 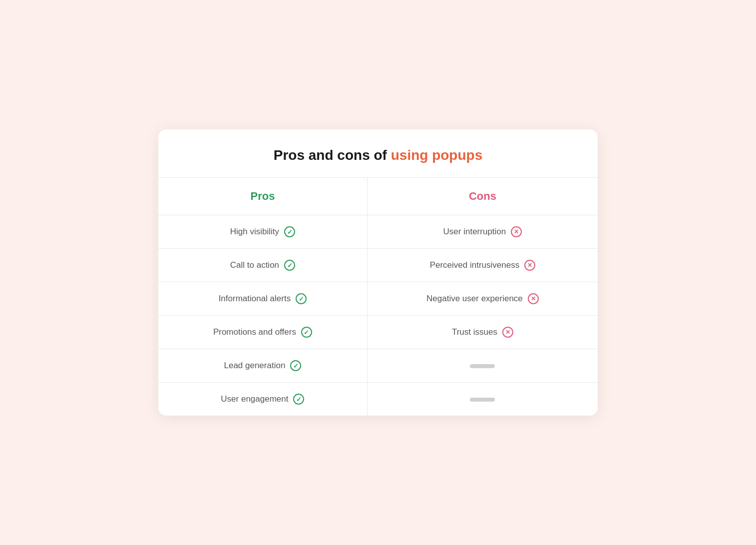 I want to click on pro-text-2: Informational alerts, so click(x=255, y=299).